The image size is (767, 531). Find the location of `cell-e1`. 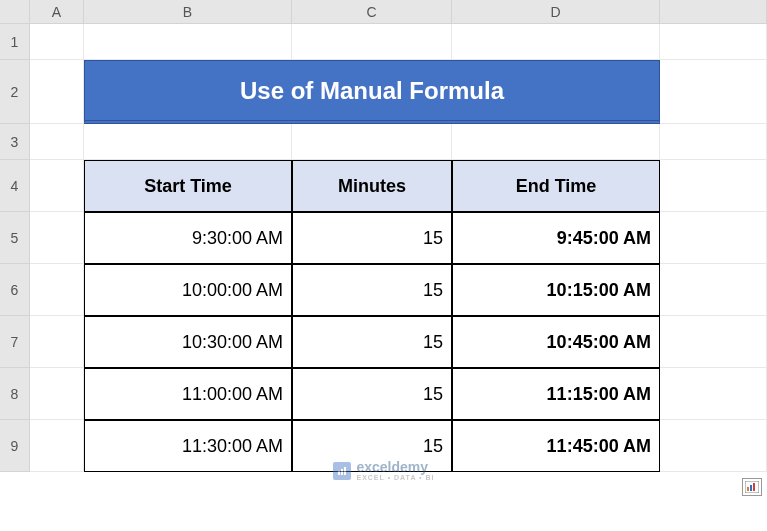

cell-e1 is located at coordinates (714, 42).